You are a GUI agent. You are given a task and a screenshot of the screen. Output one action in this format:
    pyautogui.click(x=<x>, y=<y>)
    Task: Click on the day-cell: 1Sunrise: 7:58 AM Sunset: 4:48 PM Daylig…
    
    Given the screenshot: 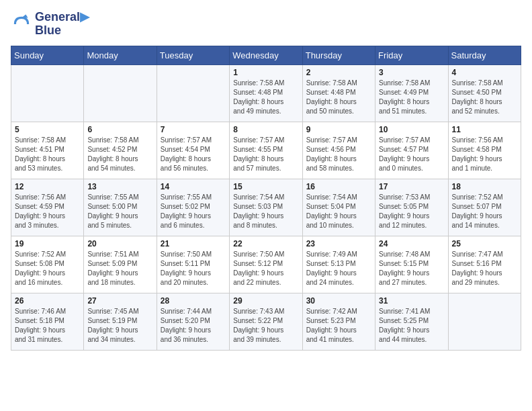 What is the action you would take?
    pyautogui.click(x=266, y=93)
    